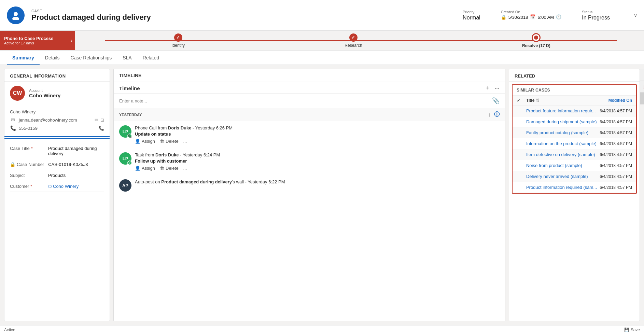 The width and height of the screenshot is (644, 334). I want to click on chevron-down-icon: ∨, so click(635, 15).